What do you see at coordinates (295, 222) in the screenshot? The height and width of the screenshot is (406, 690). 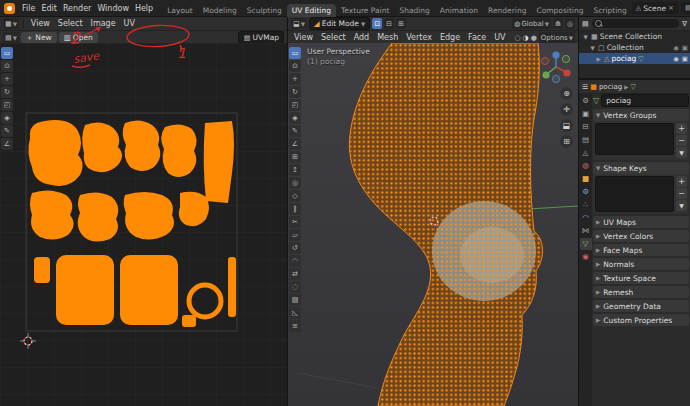 I see `tool-knife-icon: ✂` at bounding box center [295, 222].